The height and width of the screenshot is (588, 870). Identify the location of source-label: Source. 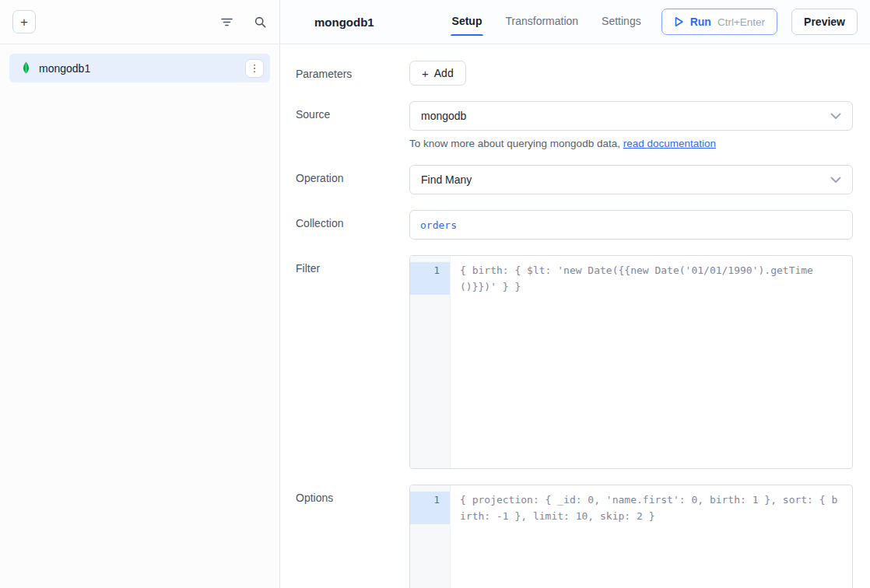
(353, 125).